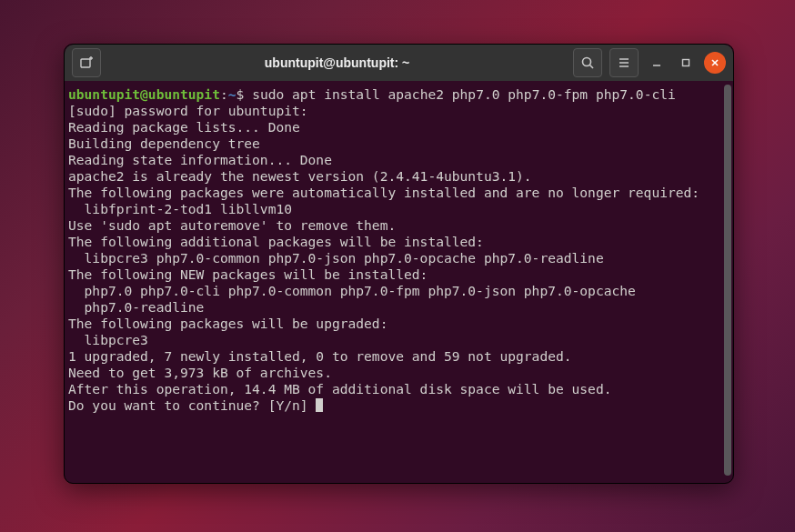  What do you see at coordinates (686, 63) in the screenshot?
I see `maximize-icon` at bounding box center [686, 63].